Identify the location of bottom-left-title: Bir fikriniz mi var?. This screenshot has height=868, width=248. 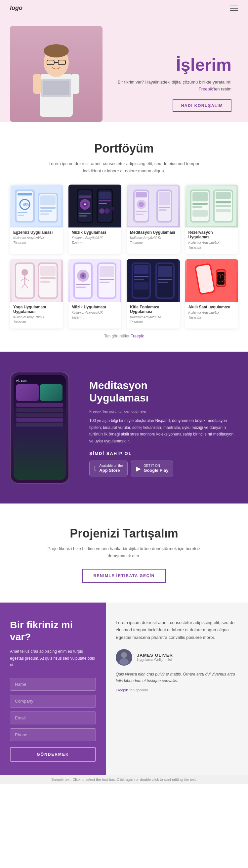
(53, 631).